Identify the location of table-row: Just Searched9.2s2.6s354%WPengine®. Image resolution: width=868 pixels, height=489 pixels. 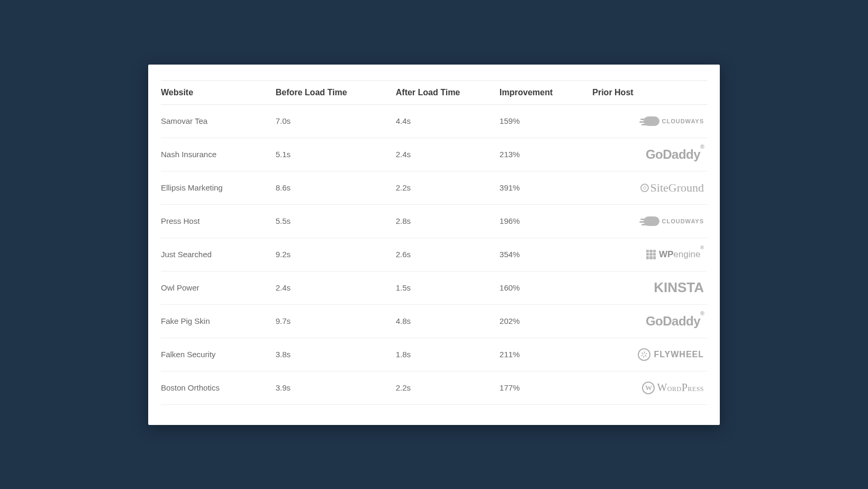
(434, 254).